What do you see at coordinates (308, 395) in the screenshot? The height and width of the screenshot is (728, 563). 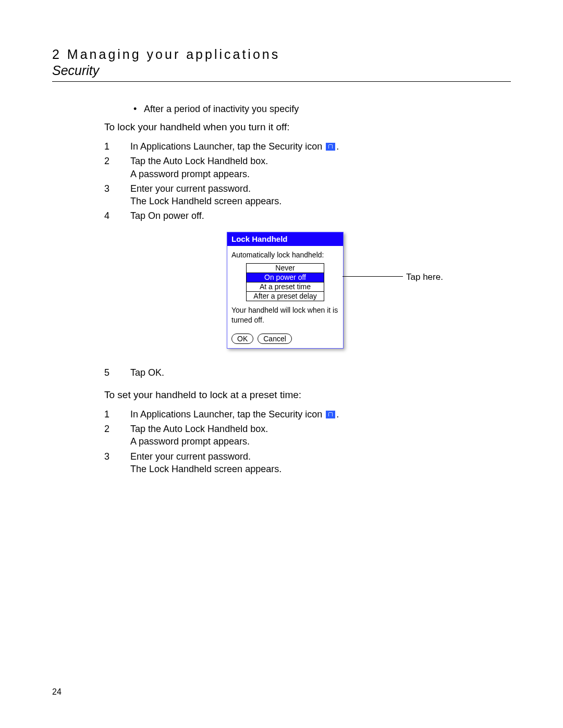 I see `subhead-preset-time: To set your handheld to lock at a preset…` at bounding box center [308, 395].